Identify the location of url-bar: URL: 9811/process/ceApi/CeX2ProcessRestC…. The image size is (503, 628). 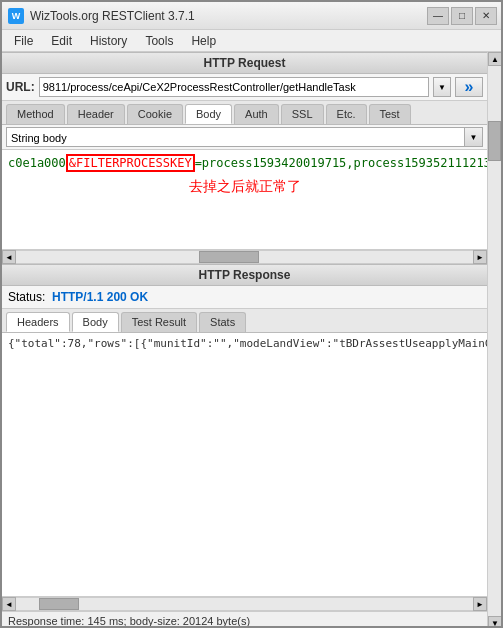
(244, 88).